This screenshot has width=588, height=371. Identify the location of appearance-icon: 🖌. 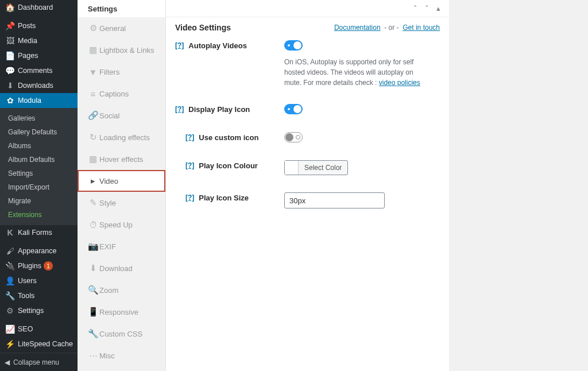
(10, 251).